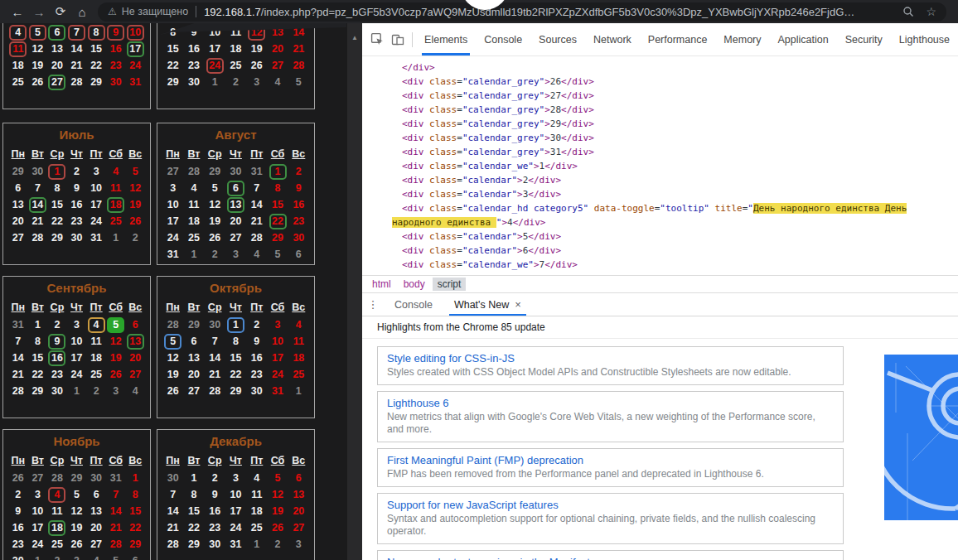 The width and height of the screenshot is (958, 560). Describe the element at coordinates (931, 12) in the screenshot. I see `bookmark-star-icon: ☆` at that location.